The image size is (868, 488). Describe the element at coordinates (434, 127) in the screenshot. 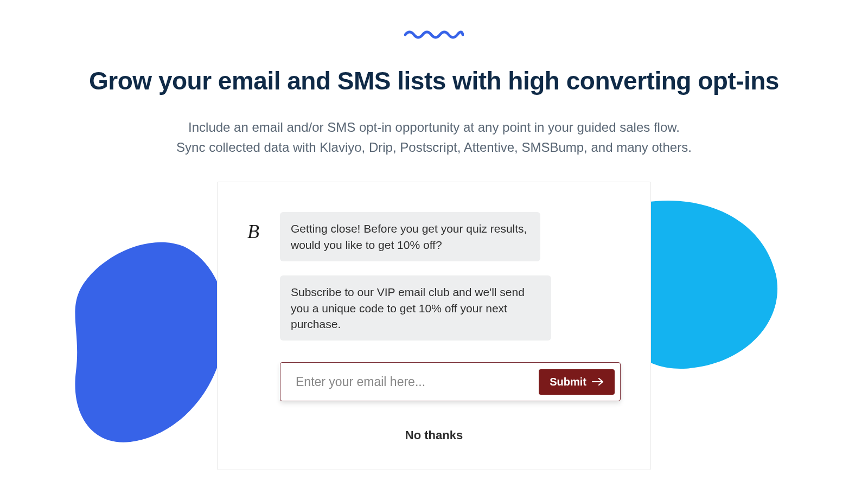

I see `subhead-line-1: Include an email and/or SMS opt-in oppor…` at that location.